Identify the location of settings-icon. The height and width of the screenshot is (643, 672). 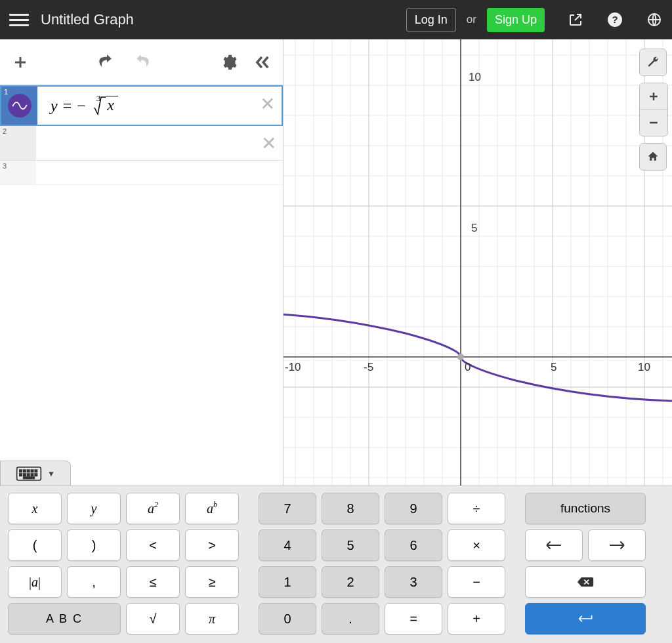
(228, 62).